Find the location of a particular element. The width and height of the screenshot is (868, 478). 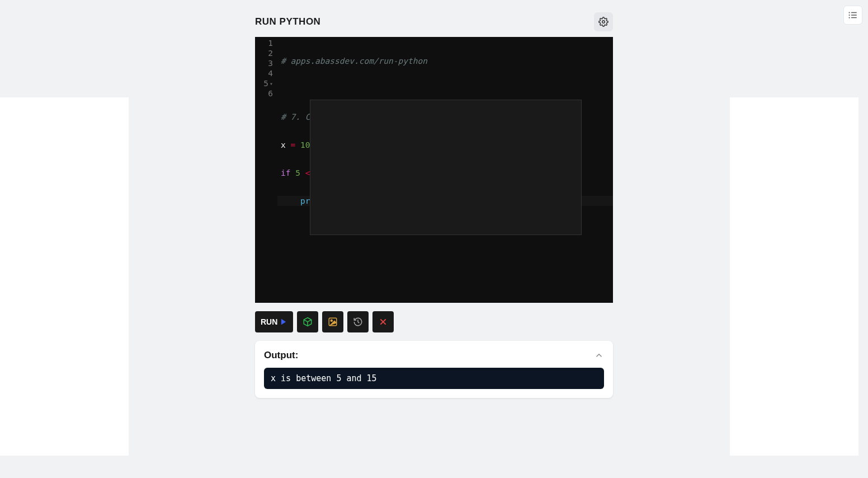

clear-button is located at coordinates (383, 322).